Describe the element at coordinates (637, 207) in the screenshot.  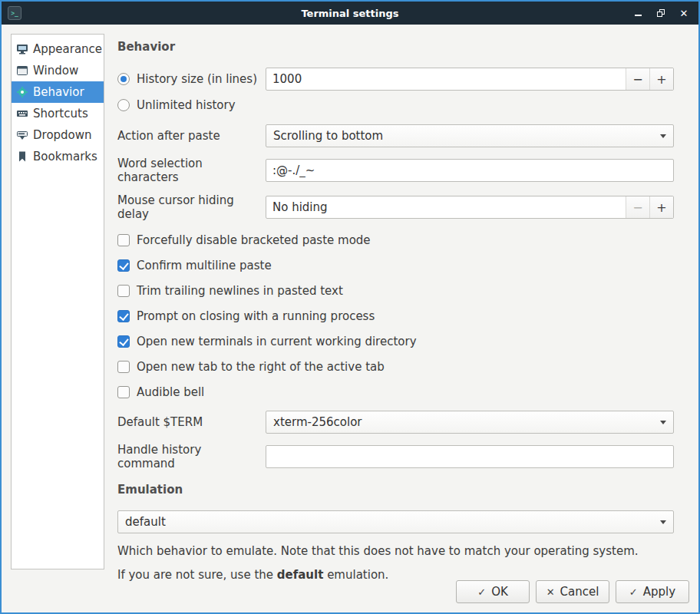
I see `mouse-delay-minus-button: −` at that location.